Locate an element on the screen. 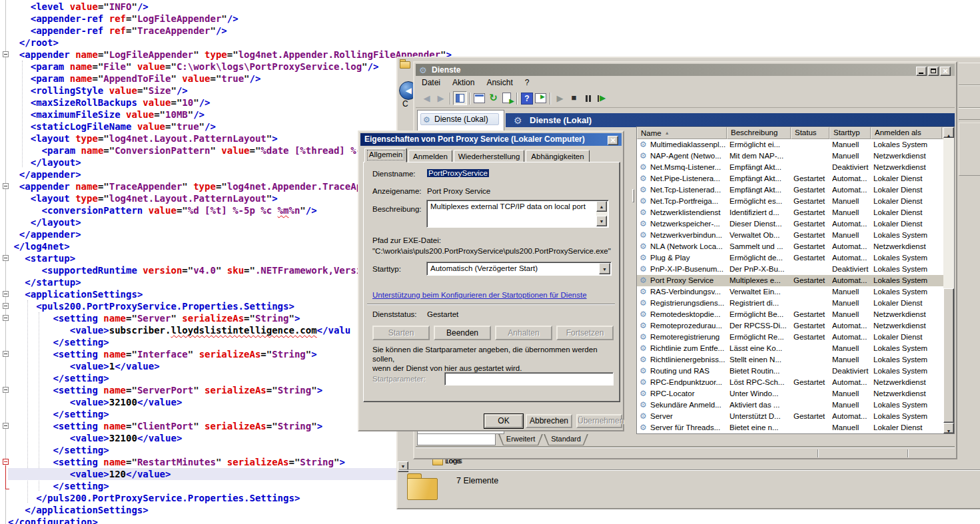 This screenshot has width=980, height=524. description-field: Multiplexes external TCP/IP data on loca… is located at coordinates (518, 214).